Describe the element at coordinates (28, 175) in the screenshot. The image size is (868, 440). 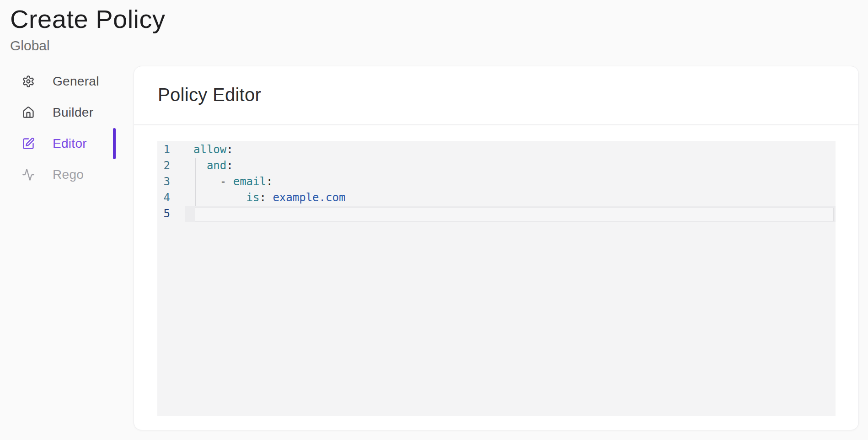
I see `activity-icon` at that location.